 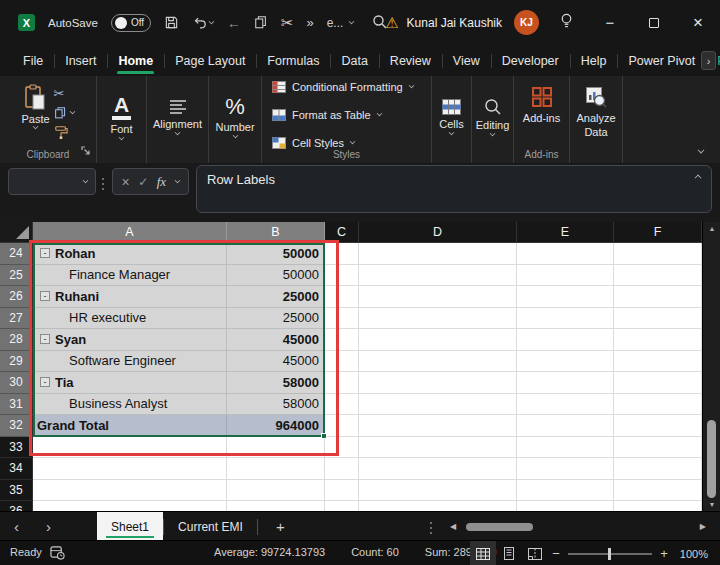 What do you see at coordinates (86, 151) in the screenshot?
I see `clipboard-dialog-launcher-icon` at bounding box center [86, 151].